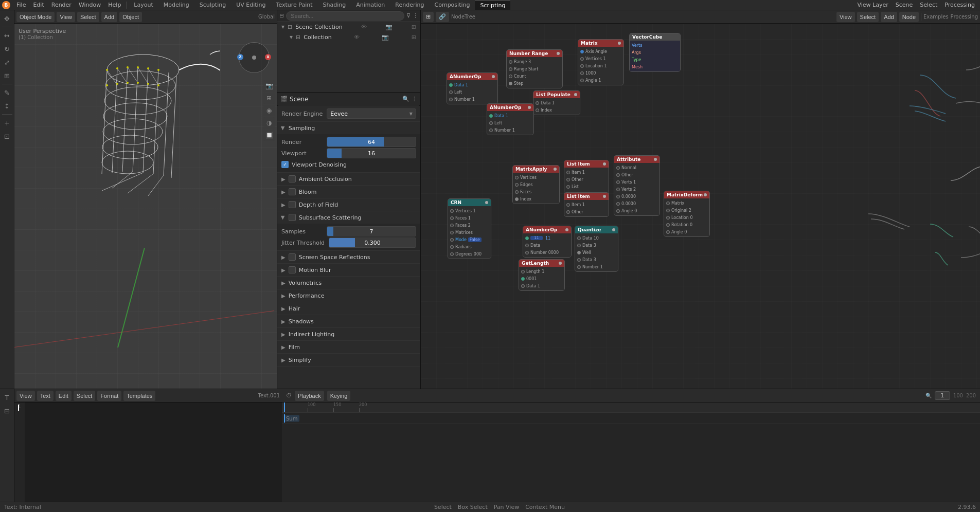 The width and height of the screenshot is (980, 512). Describe the element at coordinates (284, 407) in the screenshot. I see `timeline-playhead` at that location.